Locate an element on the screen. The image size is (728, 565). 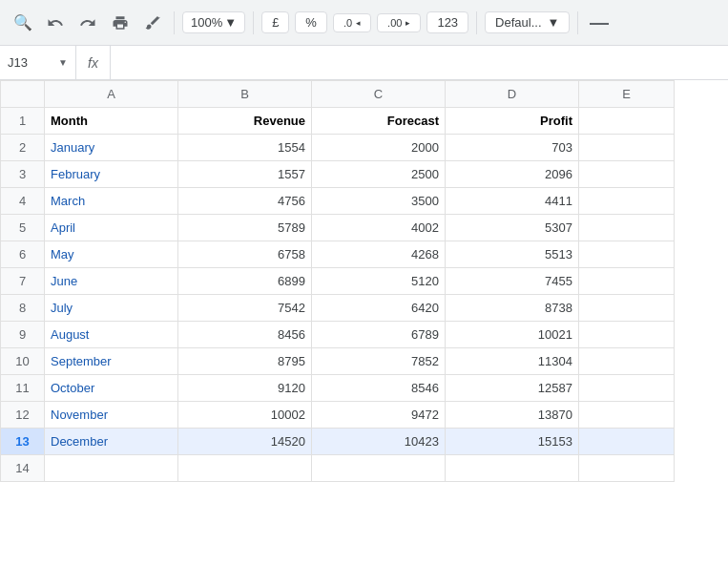
formula-input is located at coordinates (420, 63).